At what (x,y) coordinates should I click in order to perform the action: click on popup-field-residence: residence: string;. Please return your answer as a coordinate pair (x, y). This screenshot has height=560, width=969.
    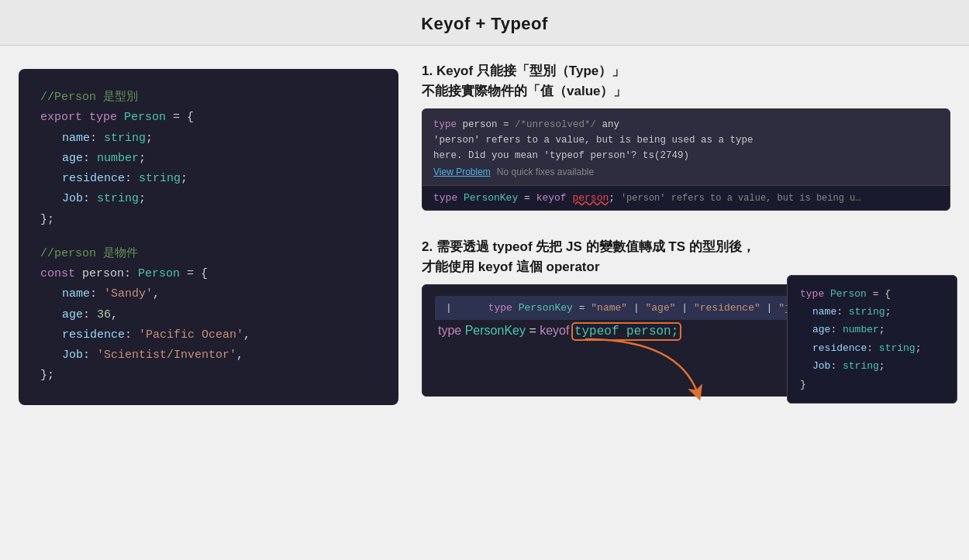
    Looking at the image, I should click on (878, 349).